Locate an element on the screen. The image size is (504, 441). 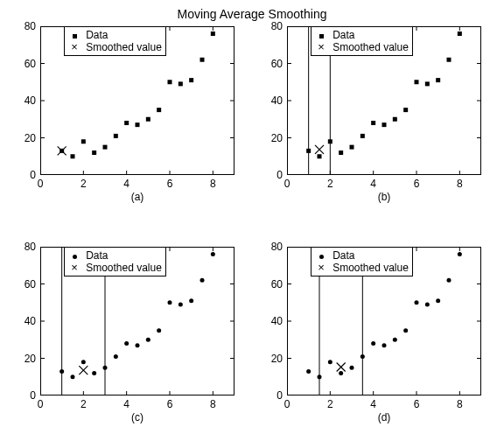
subplot-label: (a) is located at coordinates (138, 197).